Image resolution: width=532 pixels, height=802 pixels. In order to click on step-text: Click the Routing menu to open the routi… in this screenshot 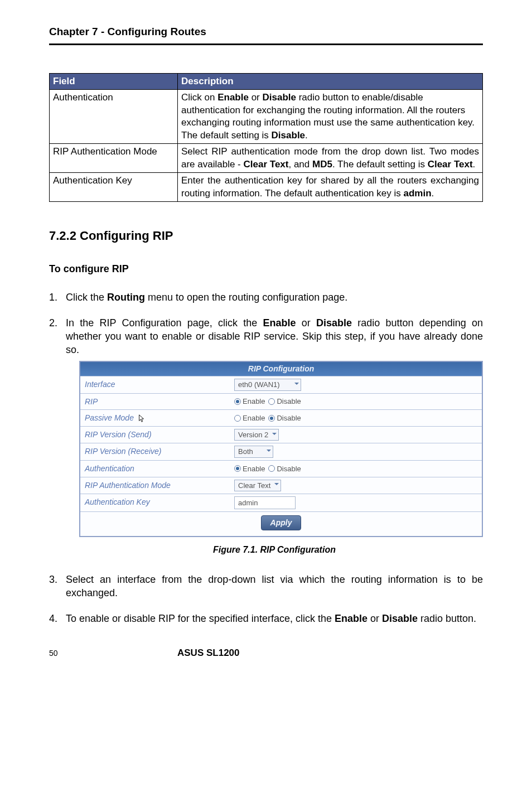, I will do `click(206, 297)`.